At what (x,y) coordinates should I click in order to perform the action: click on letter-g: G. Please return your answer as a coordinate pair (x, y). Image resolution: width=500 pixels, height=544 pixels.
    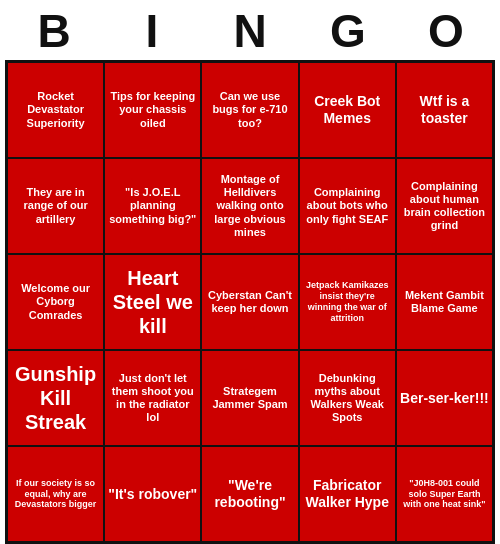
    Looking at the image, I should click on (348, 31).